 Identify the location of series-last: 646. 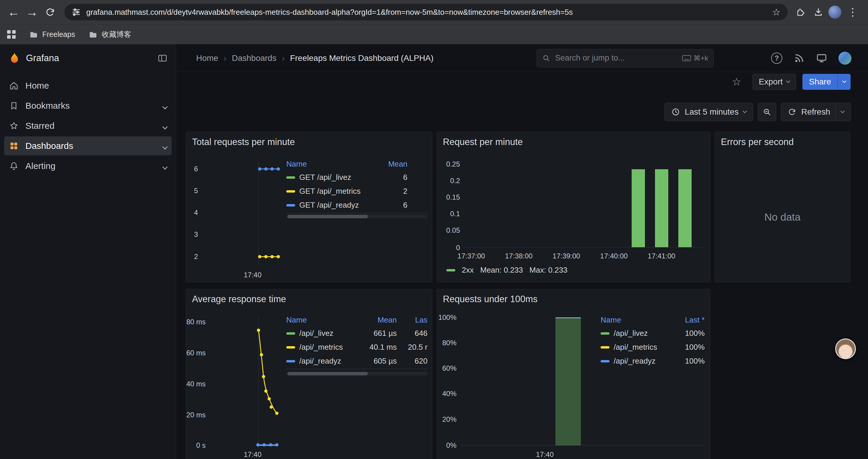
(412, 333).